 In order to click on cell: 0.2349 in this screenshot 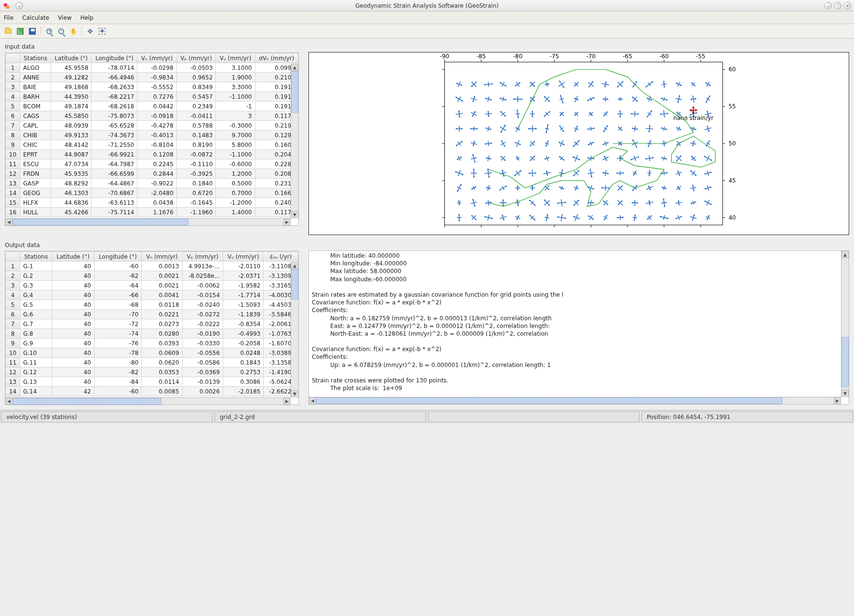, I will do `click(196, 106)`.